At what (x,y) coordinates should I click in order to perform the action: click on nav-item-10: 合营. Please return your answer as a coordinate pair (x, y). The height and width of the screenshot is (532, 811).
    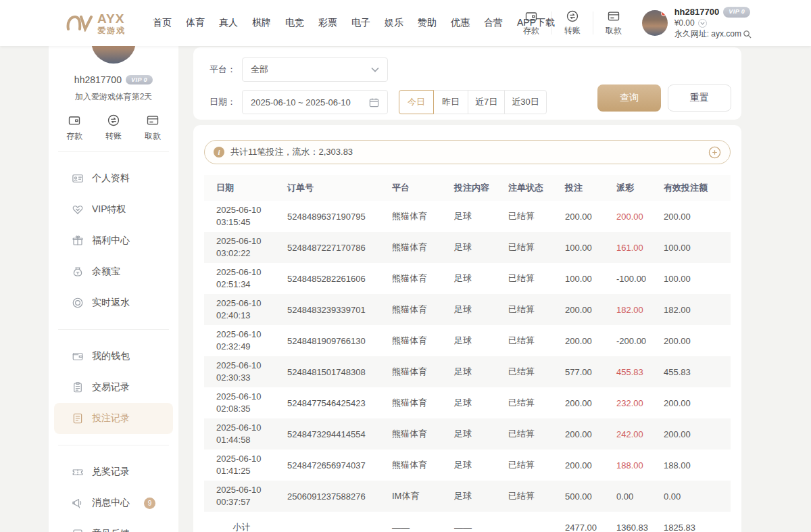
    Looking at the image, I should click on (493, 23).